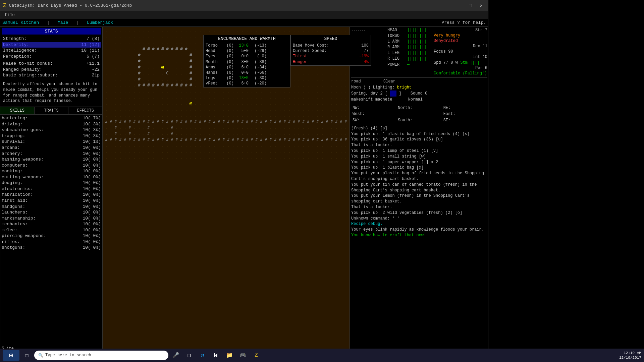 This screenshot has height=362, width=644. Describe the element at coordinates (203, 355) in the screenshot. I see `edge-button: ◔` at that location.